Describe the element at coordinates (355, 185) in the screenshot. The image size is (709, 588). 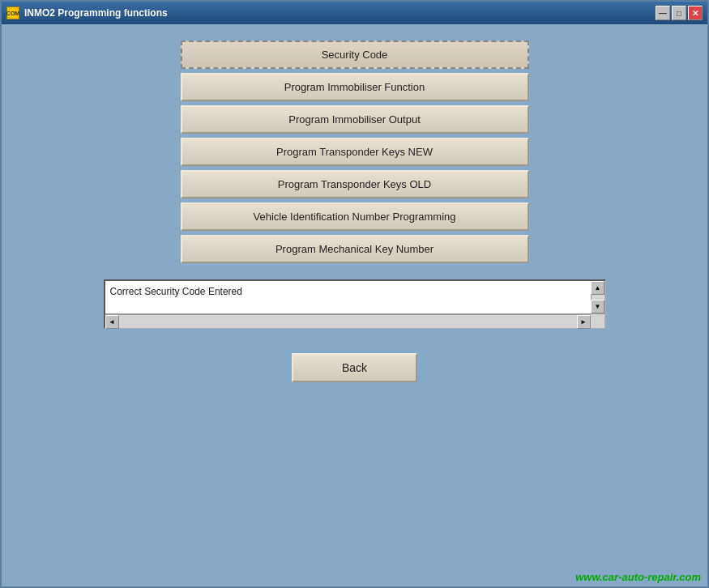
I see `program-transponder-keys-old-button: Program Transponder Keys OLD` at that location.